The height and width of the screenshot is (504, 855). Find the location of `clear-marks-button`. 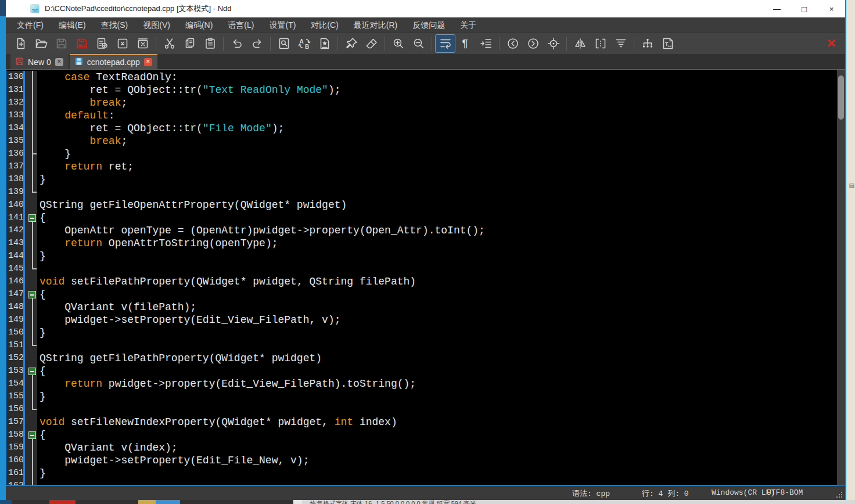

clear-marks-button is located at coordinates (372, 44).